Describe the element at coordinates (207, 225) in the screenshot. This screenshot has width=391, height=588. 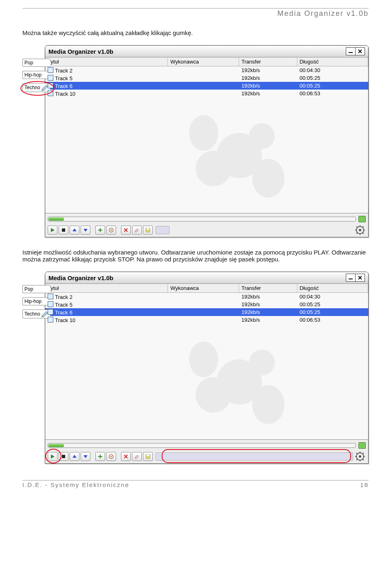
I see `statusbar` at that location.